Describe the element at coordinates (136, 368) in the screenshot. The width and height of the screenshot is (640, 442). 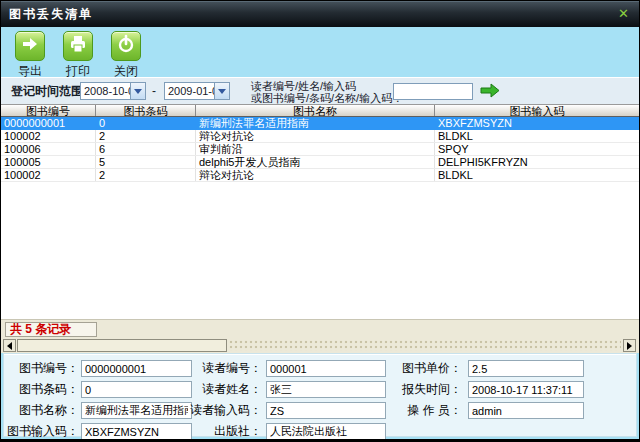
I see `book-id-field` at that location.